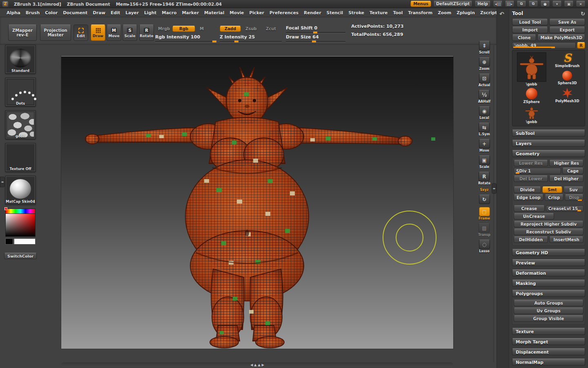 Image resolution: width=588 pixels, height=368 pixels. Describe the element at coordinates (530, 30) in the screenshot. I see `import-button: Import` at that location.